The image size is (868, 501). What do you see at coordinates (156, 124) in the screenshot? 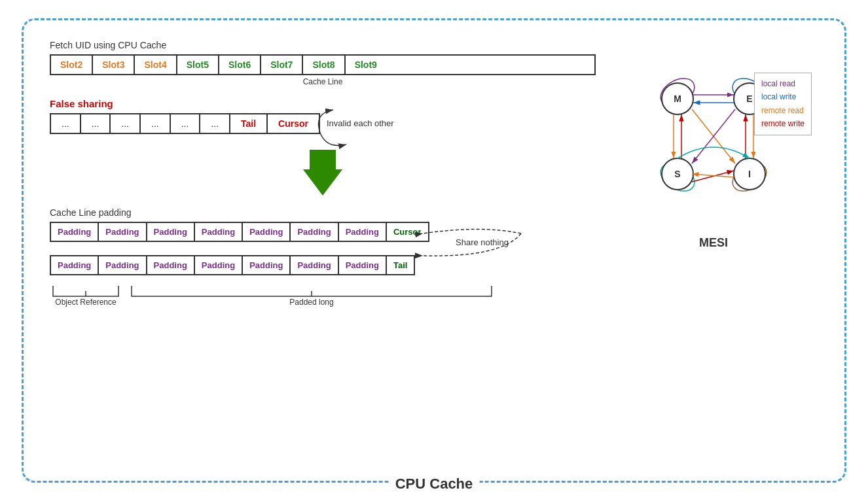
I see `false-cell-4: ...` at bounding box center [156, 124].